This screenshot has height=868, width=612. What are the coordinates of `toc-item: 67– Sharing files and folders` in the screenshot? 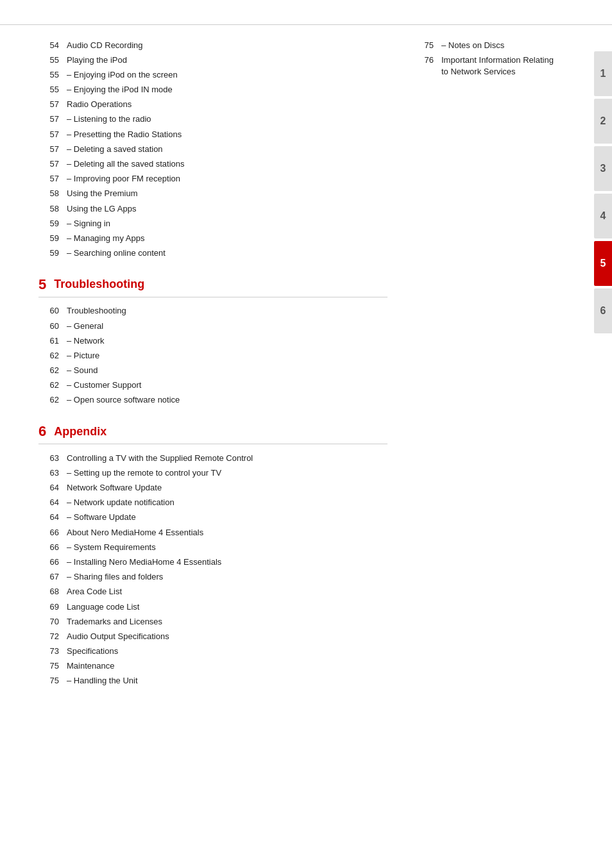 It's located at (213, 577).